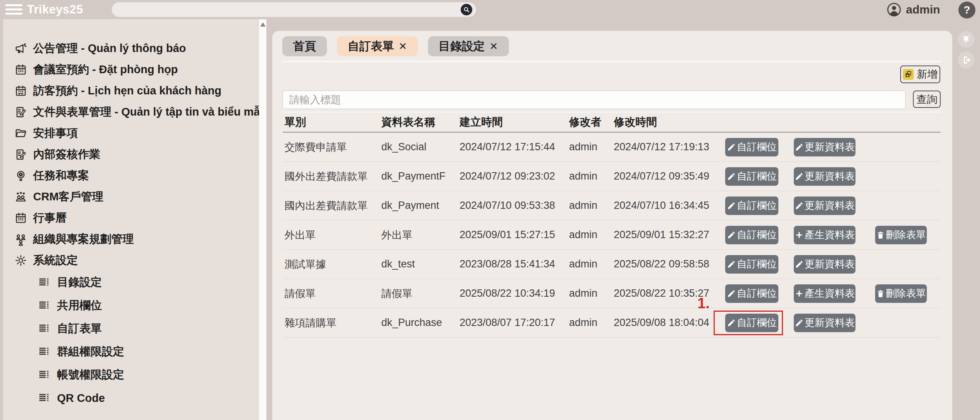 The width and height of the screenshot is (980, 420). Describe the element at coordinates (669, 235) in the screenshot. I see `table-cell: 2025/09/01 15:32:27` at that location.